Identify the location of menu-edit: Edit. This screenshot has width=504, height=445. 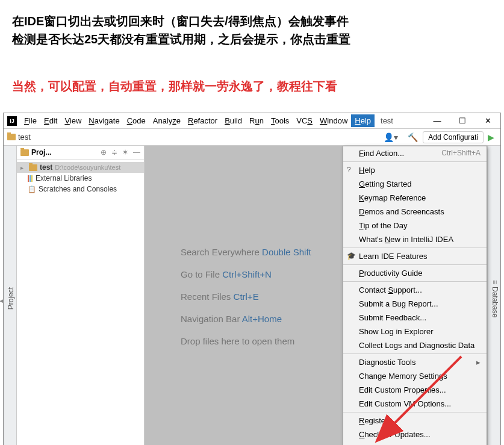
(51, 120).